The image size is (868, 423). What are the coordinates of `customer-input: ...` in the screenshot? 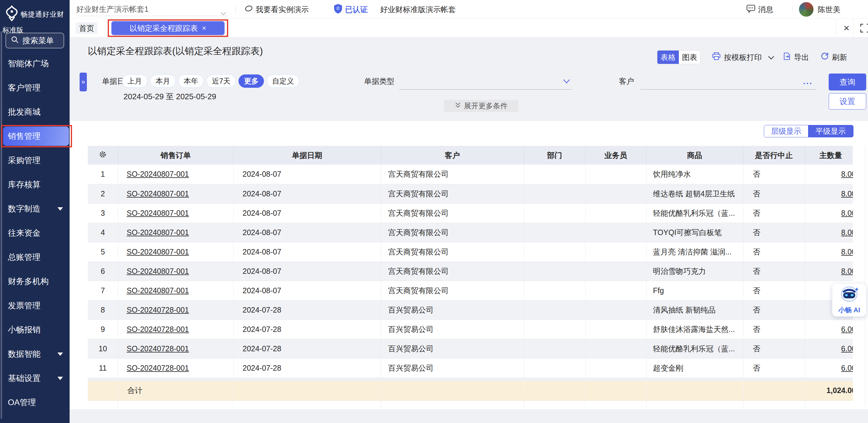 It's located at (728, 82).